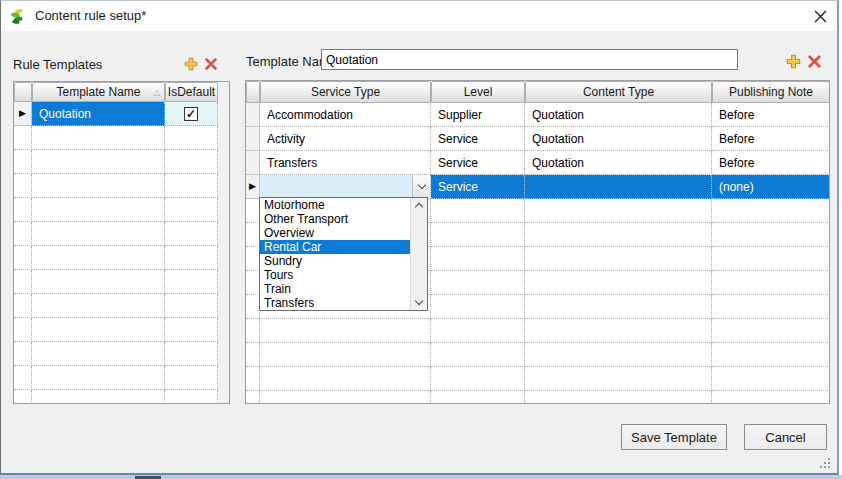 This screenshot has width=842, height=479. Describe the element at coordinates (253, 163) in the screenshot. I see `row-selector` at that location.